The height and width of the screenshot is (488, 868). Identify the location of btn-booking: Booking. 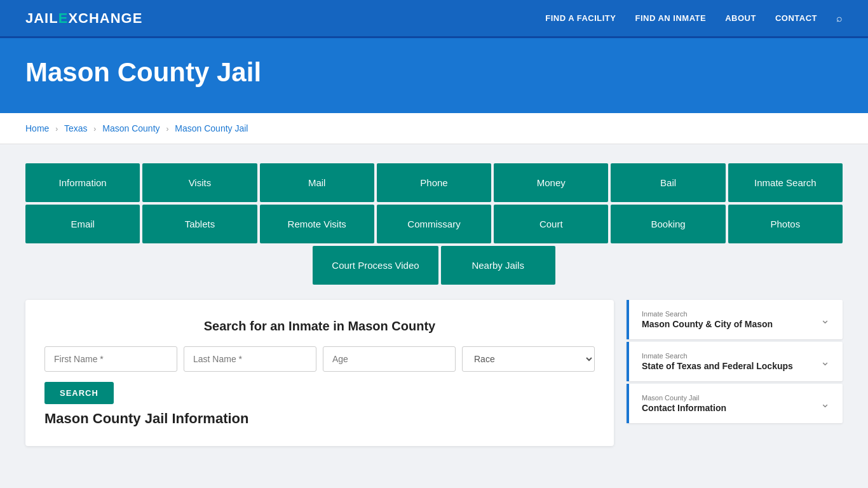
(668, 224).